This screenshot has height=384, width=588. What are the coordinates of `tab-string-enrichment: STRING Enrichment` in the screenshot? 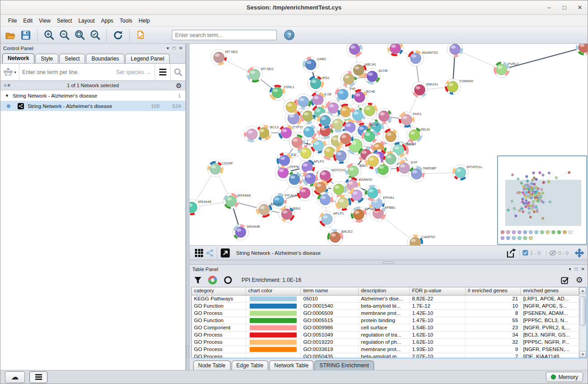 It's located at (344, 365).